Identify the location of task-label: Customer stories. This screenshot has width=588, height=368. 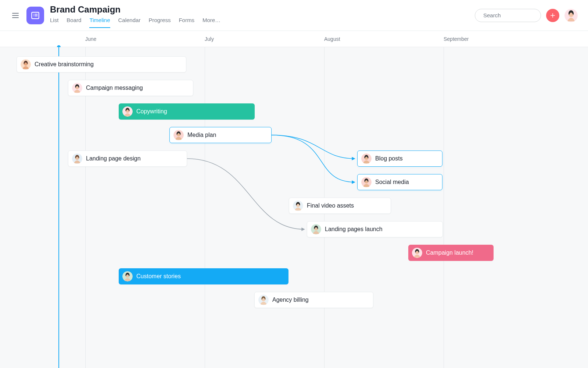
(159, 276).